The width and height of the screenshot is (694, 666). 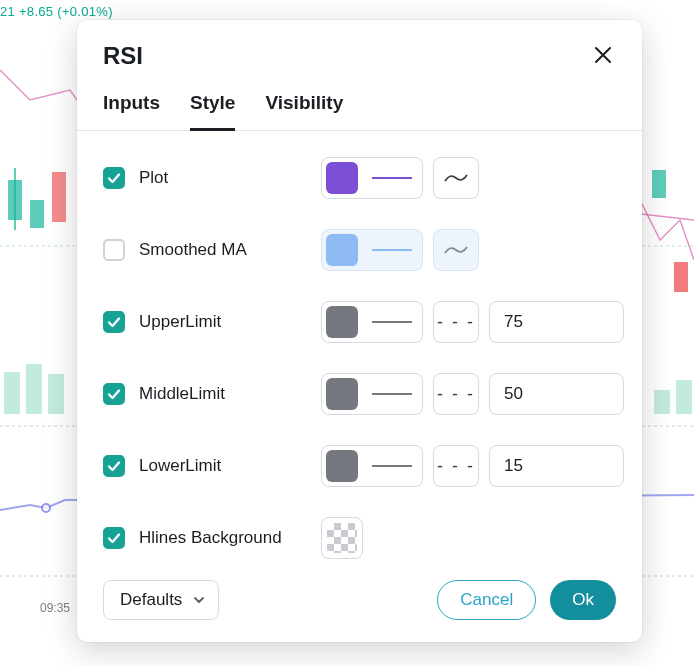 What do you see at coordinates (123, 56) in the screenshot?
I see `dialog-title: RSI` at bounding box center [123, 56].